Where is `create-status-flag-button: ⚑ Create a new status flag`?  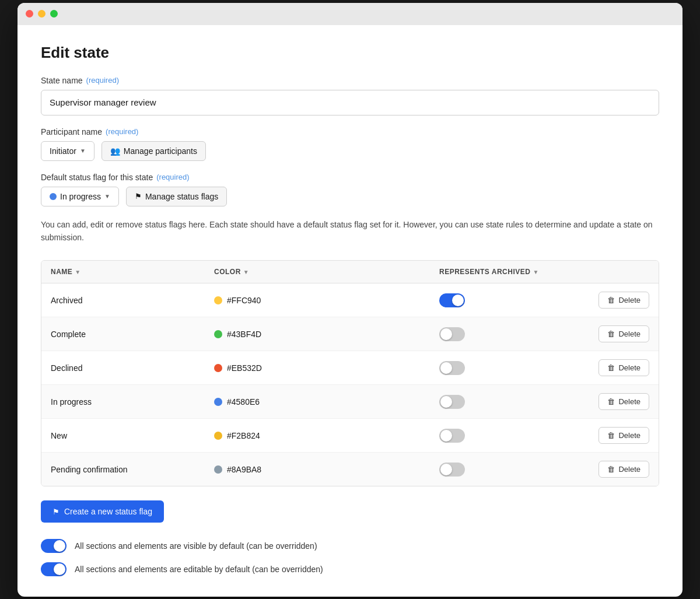
create-status-flag-button: ⚑ Create a new status flag is located at coordinates (103, 512).